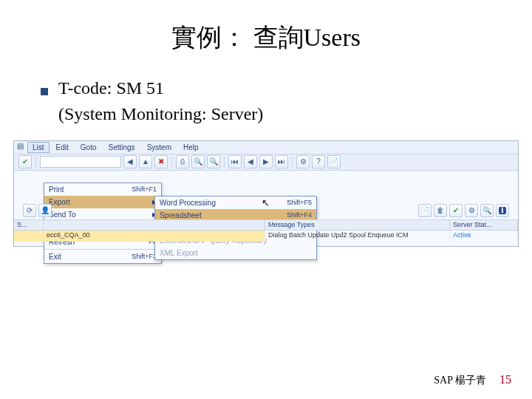  I want to click on grid-header-server-stat: Server Stat..., so click(484, 225).